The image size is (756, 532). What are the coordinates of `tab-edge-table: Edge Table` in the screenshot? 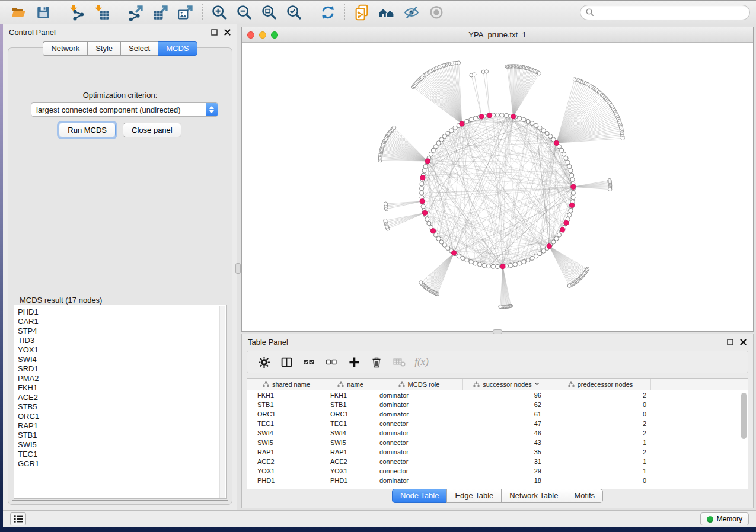 It's located at (474, 496).